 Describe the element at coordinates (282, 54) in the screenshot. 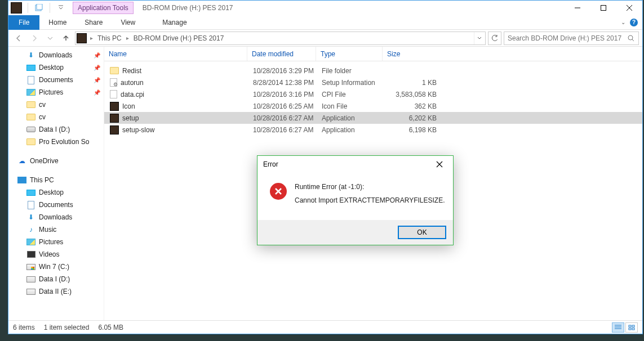

I see `column-date: Date modified` at that location.